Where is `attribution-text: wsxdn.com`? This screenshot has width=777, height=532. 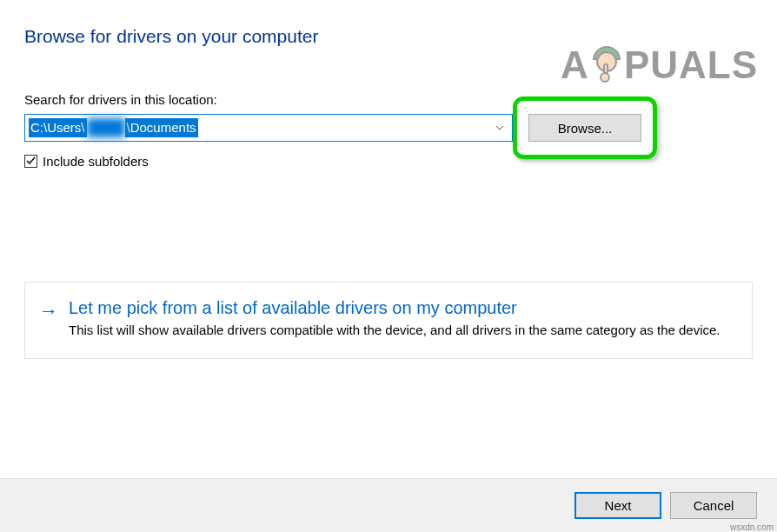 attribution-text: wsxdn.com is located at coordinates (752, 527).